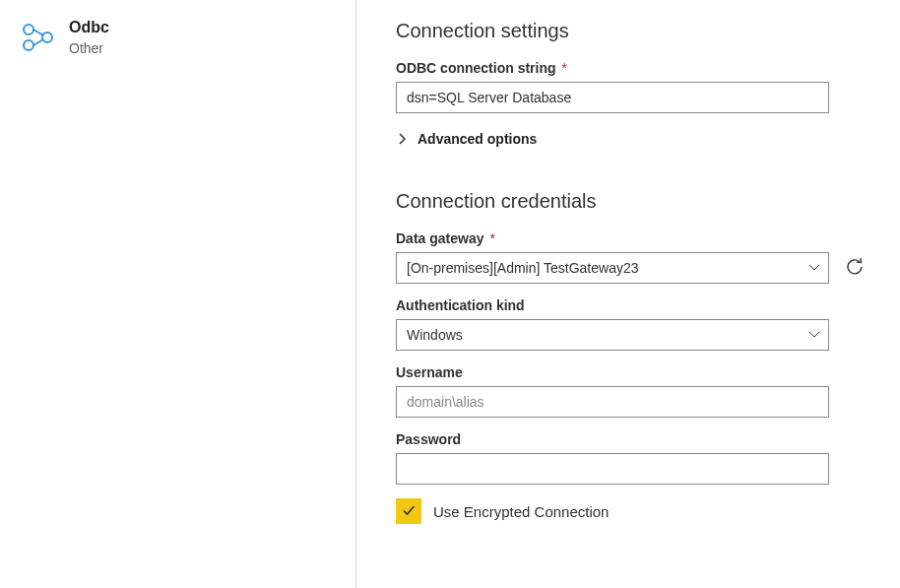 This screenshot has height=588, width=900. What do you see at coordinates (523, 268) in the screenshot?
I see `gateway-select-value: [On-premises][Admin] TestGateway23` at bounding box center [523, 268].